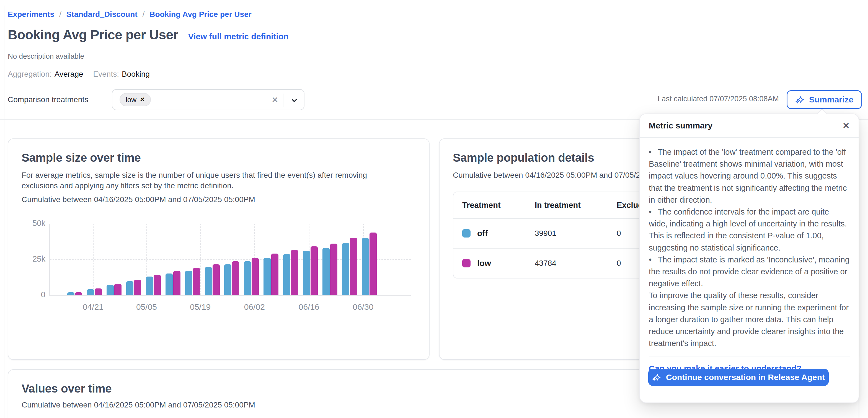  What do you see at coordinates (138, 405) in the screenshot?
I see `values-over-time-date-range: Cumulative between 04/16/2025 05:00PM an…` at bounding box center [138, 405].